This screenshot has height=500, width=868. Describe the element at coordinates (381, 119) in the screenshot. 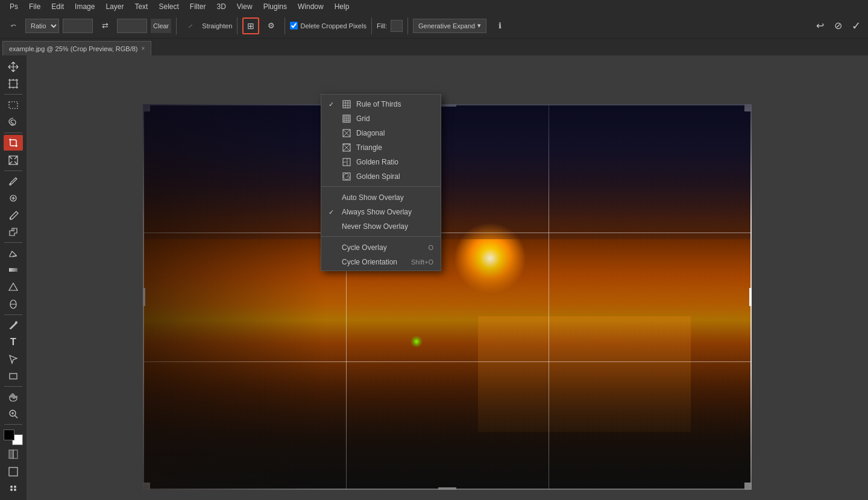

I see `menu-item-grid: Grid` at that location.